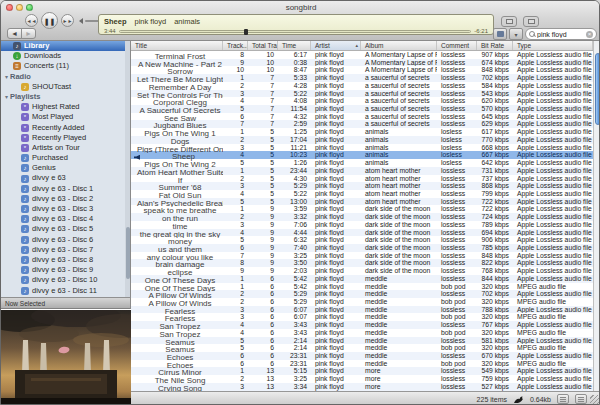 This screenshot has height=405, width=600. Describe the element at coordinates (553, 46) in the screenshot. I see `column-header-type: Type` at that location.